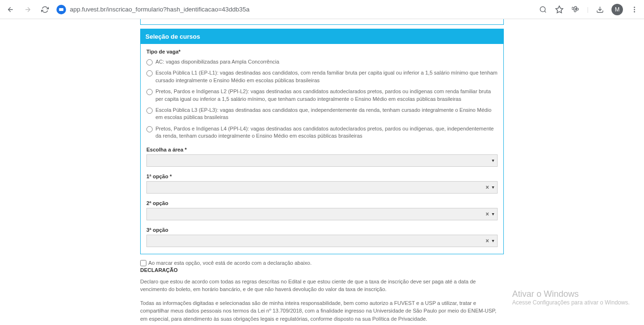  What do you see at coordinates (28, 10) in the screenshot?
I see `forward-button` at bounding box center [28, 10].